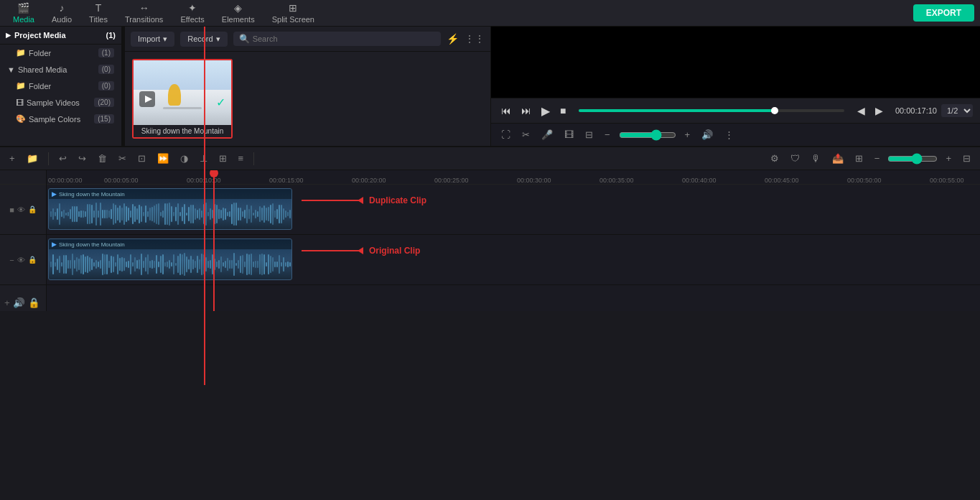  I want to click on export-button: EXPORT, so click(943, 13).